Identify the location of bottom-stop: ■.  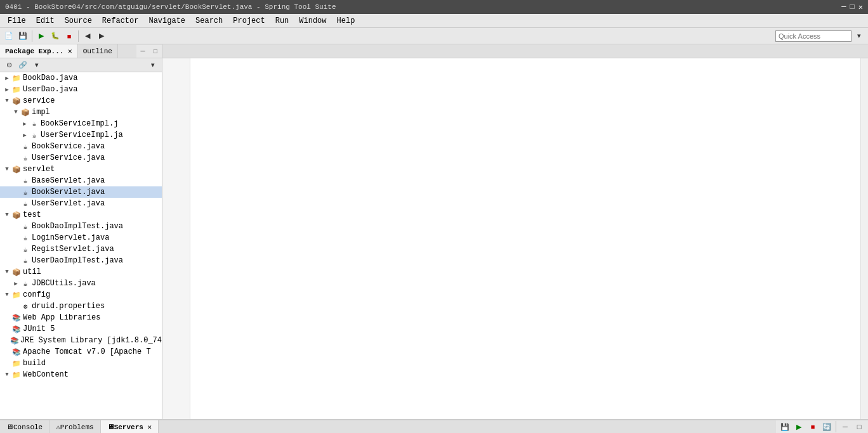
(813, 427).